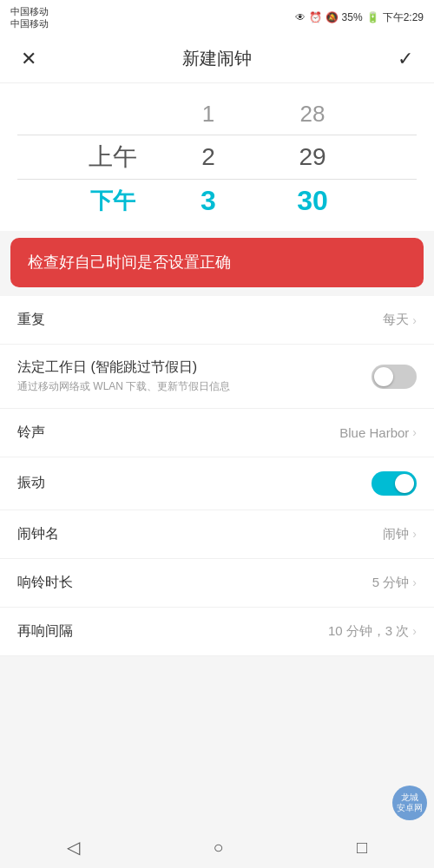  I want to click on minutes-column: 28 29 30, so click(312, 157).